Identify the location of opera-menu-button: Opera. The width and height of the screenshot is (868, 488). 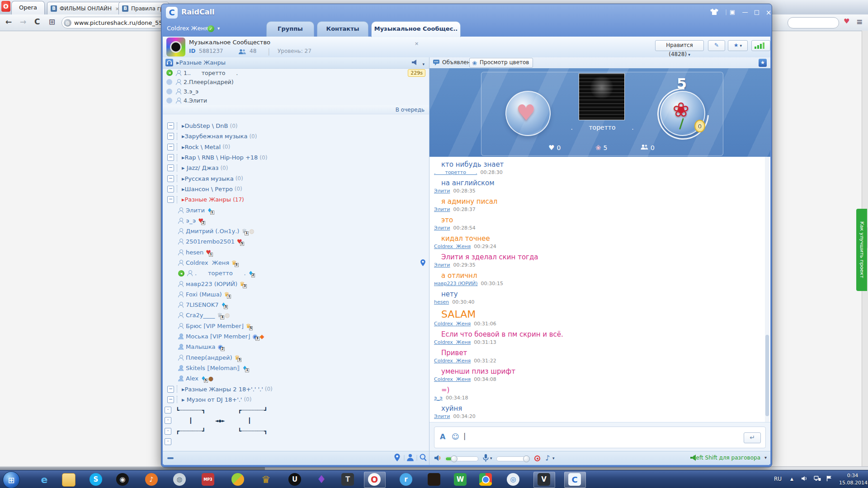
(28, 8).